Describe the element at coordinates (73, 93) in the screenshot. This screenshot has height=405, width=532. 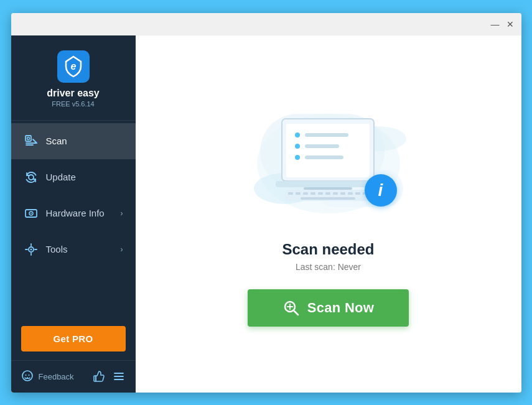
I see `app-name: driver easy` at that location.